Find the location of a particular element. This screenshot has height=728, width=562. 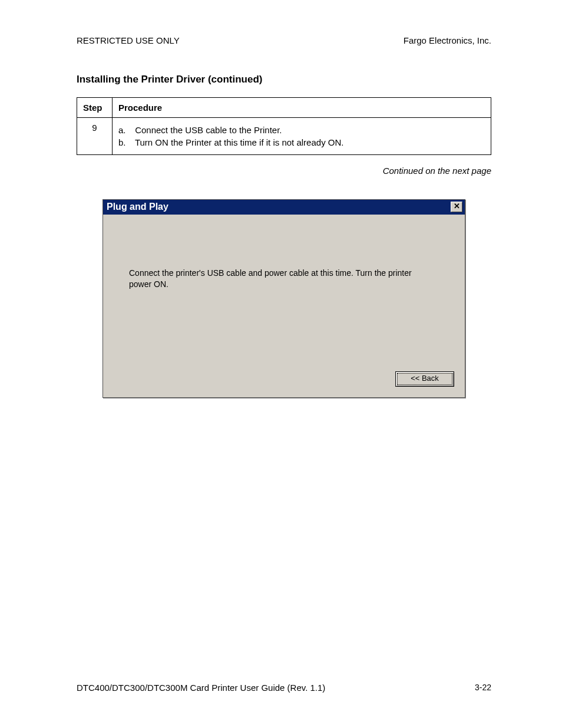

close-button: ✕ is located at coordinates (457, 207).